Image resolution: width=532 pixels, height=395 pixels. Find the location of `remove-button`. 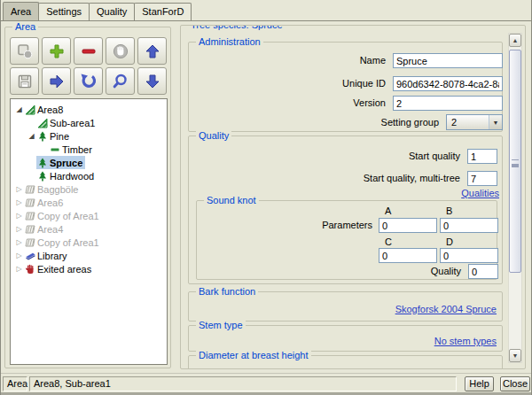

remove-button is located at coordinates (89, 51).